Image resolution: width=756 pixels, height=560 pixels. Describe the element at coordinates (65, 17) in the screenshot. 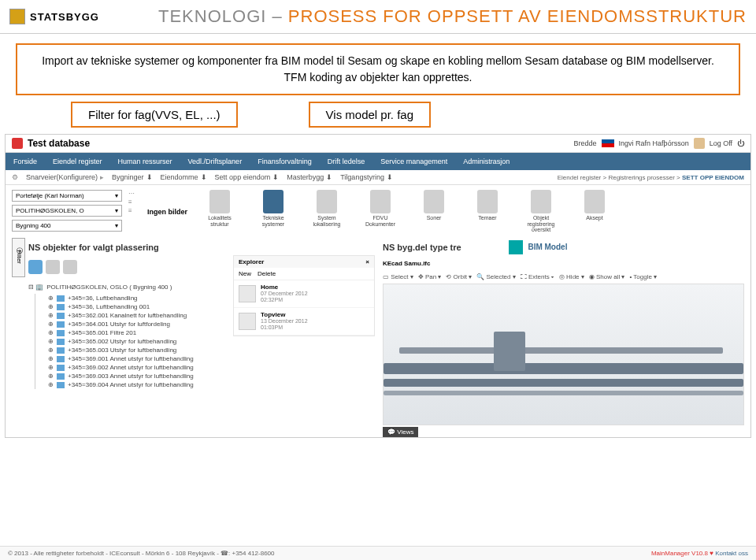

I see `logo-text: STATSBYGG` at that location.